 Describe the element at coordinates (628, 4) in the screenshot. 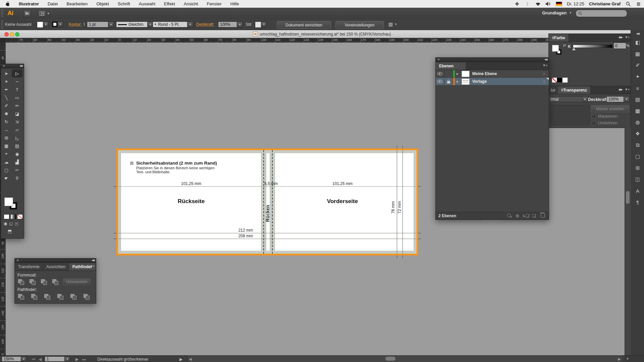

I see `spotlight-icon` at that location.